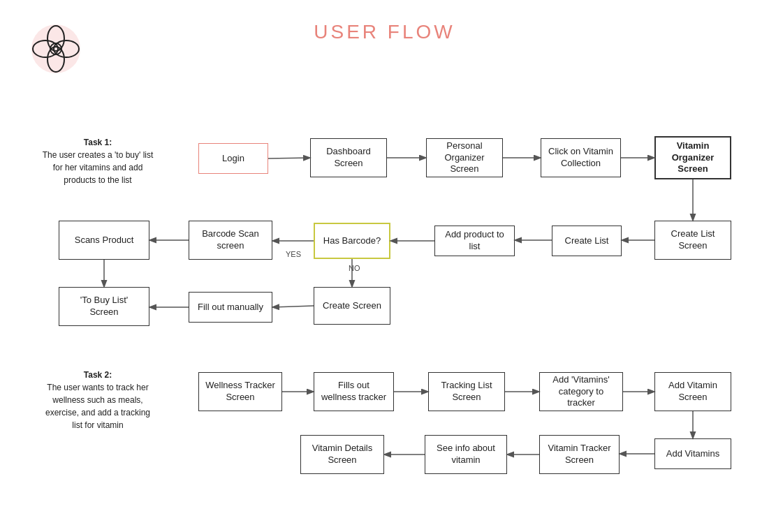 Image resolution: width=769 pixels, height=532 pixels. Describe the element at coordinates (230, 240) in the screenshot. I see `barcode-scan-box: Barcode Scan screen` at that location.